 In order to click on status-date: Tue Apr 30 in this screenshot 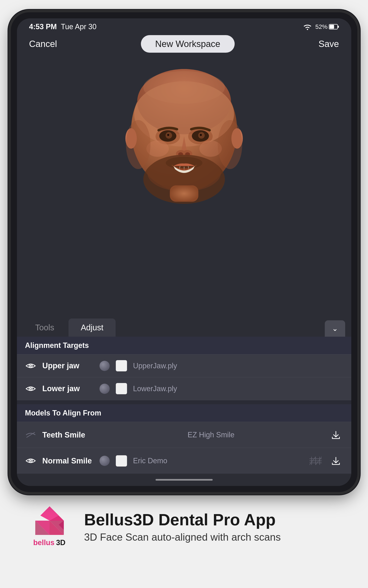, I will do `click(79, 27)`.